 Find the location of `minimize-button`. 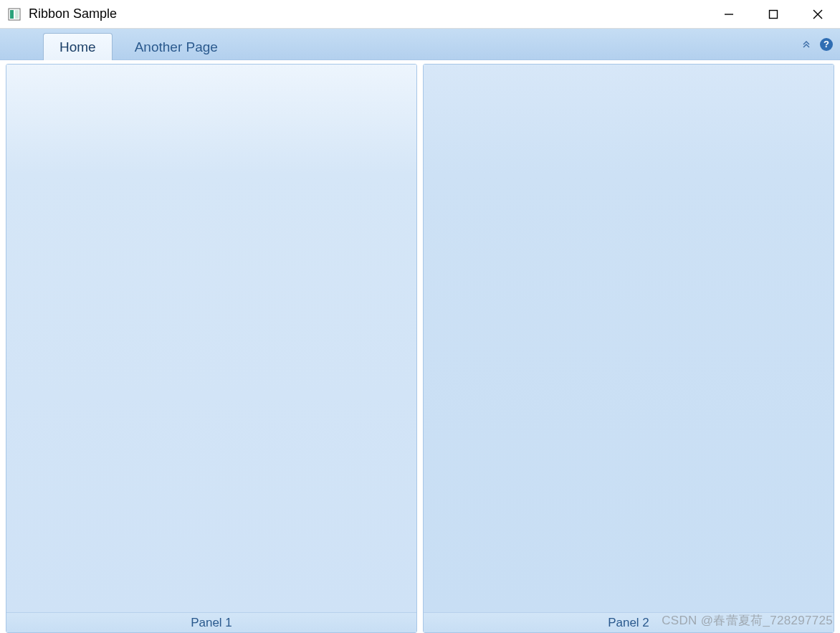

minimize-button is located at coordinates (729, 14).